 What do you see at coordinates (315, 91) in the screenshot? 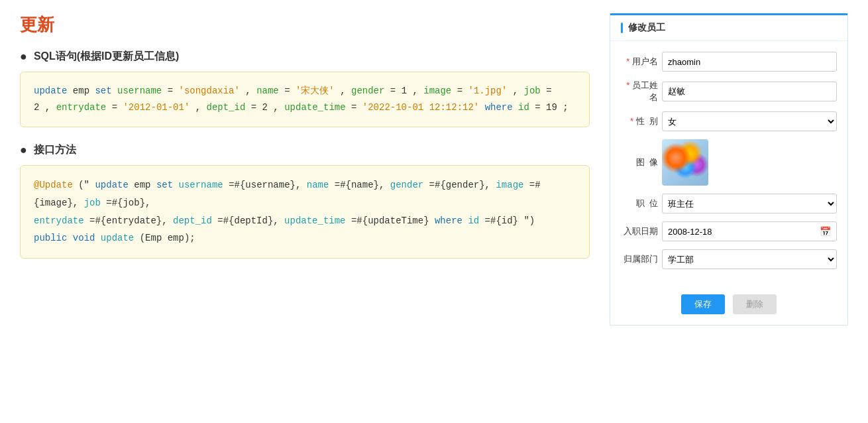
I see `val-name: '宋大侠'` at bounding box center [315, 91].